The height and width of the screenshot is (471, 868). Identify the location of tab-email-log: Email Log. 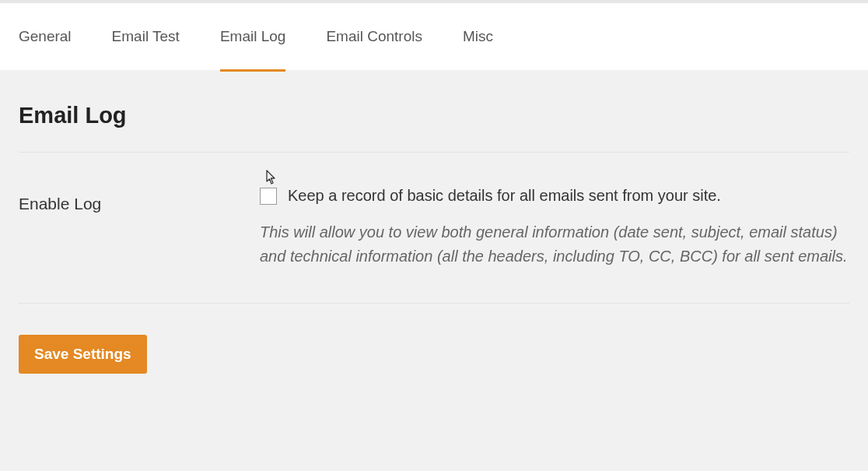
(254, 37).